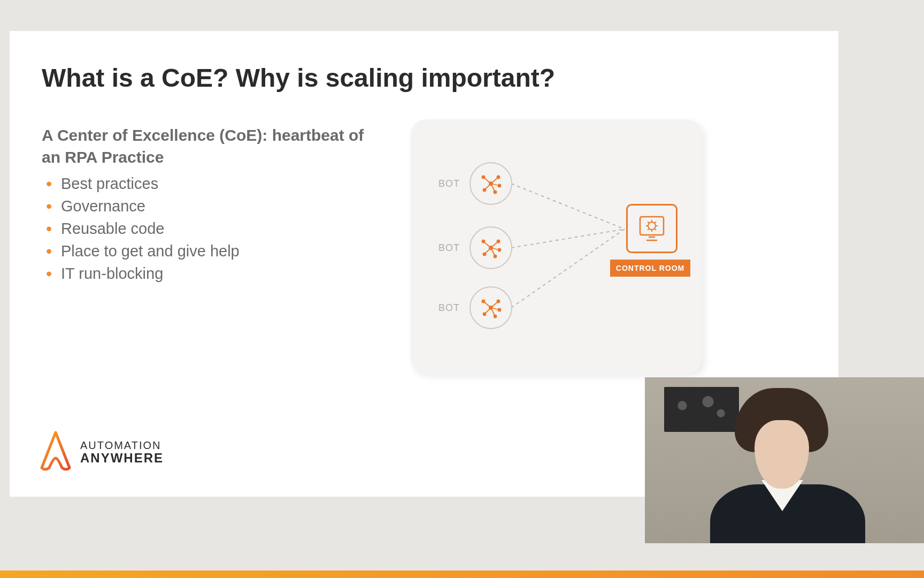 This screenshot has width=924, height=578. What do you see at coordinates (207, 204) in the screenshot?
I see `text-column: A Center of Excellence (CoE): heartbeat …` at bounding box center [207, 204].